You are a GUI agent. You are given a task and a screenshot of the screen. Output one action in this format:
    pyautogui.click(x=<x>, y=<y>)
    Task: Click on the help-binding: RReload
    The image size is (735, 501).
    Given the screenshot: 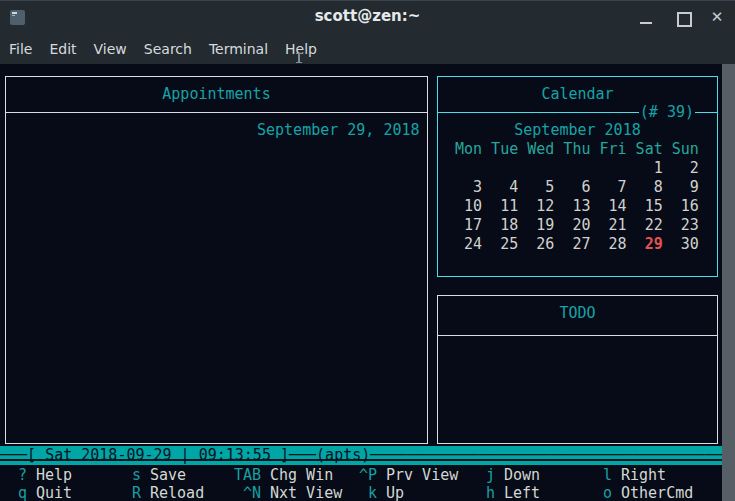 What is the action you would take?
    pyautogui.click(x=159, y=492)
    